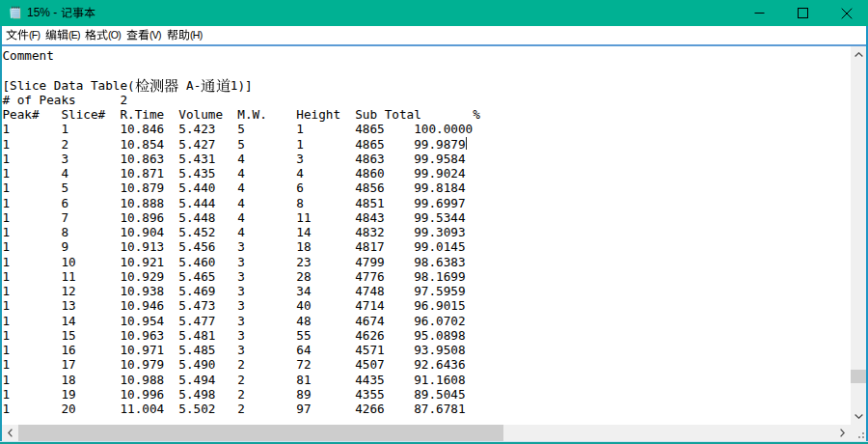  What do you see at coordinates (426, 432) in the screenshot?
I see `horizontal-scrollbar` at bounding box center [426, 432].